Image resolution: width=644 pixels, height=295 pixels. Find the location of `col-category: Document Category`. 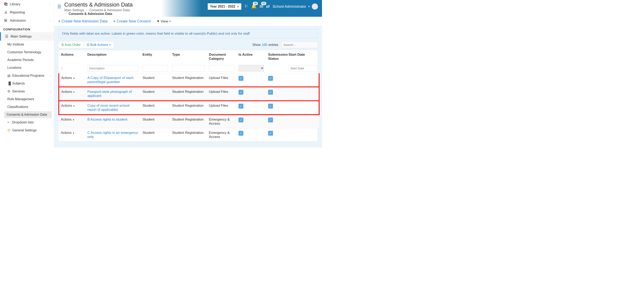

col-category: Document Category is located at coordinates (222, 57).